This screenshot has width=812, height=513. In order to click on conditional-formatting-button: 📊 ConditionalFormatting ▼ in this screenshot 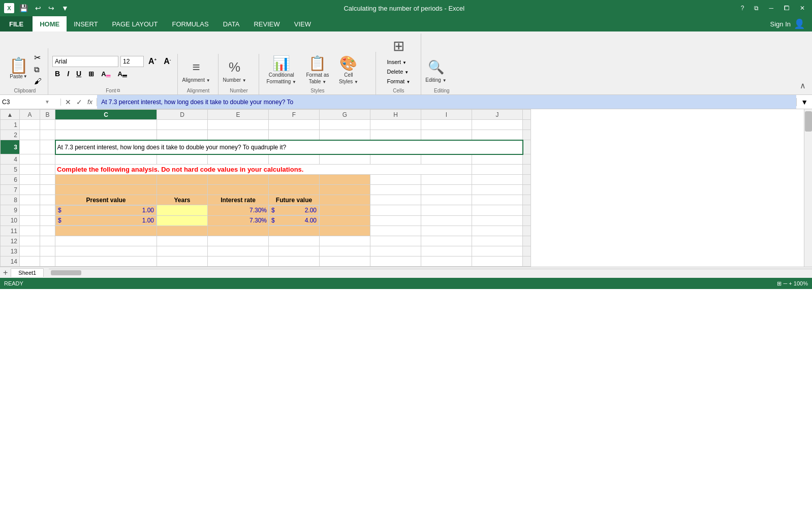, I will do `click(282, 70)`.